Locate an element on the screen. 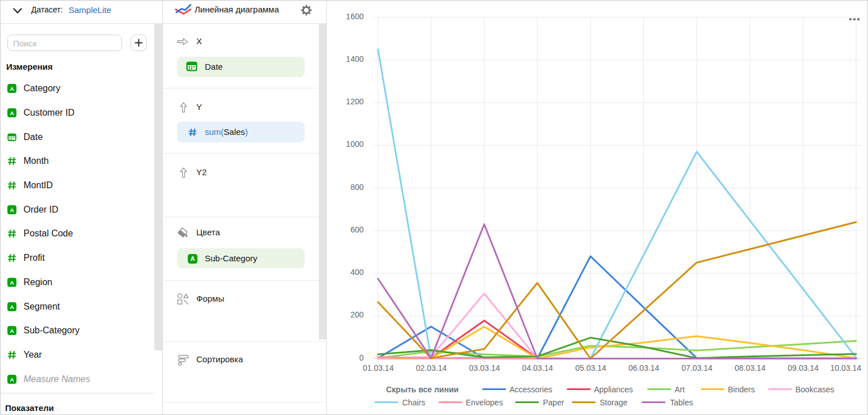 This screenshot has height=415, width=868. svg-text: 01.03.14 is located at coordinates (378, 368).